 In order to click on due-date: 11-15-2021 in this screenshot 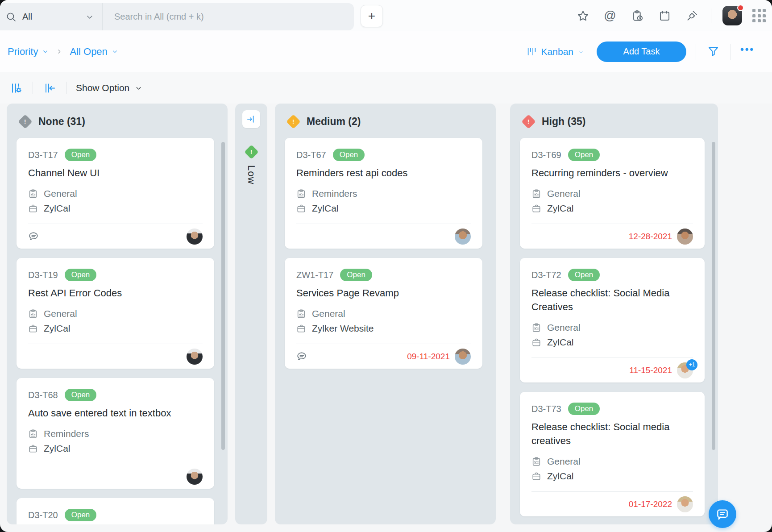, I will do `click(651, 370)`.